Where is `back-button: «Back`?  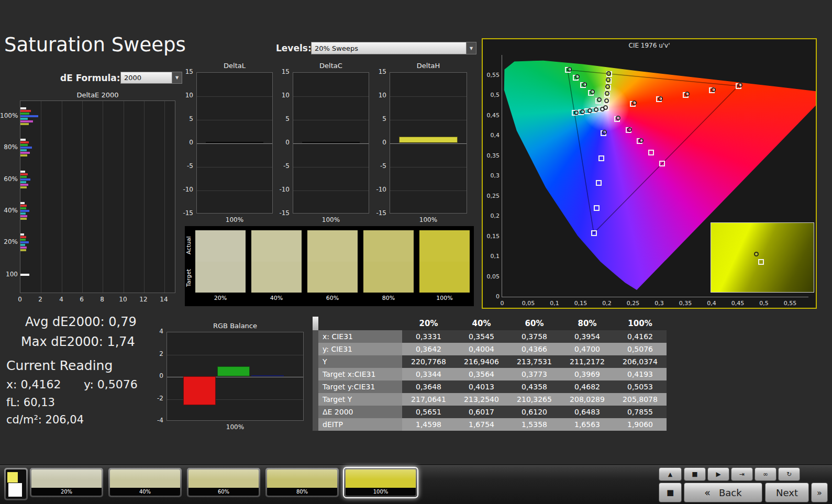
back-button: «Back is located at coordinates (723, 492).